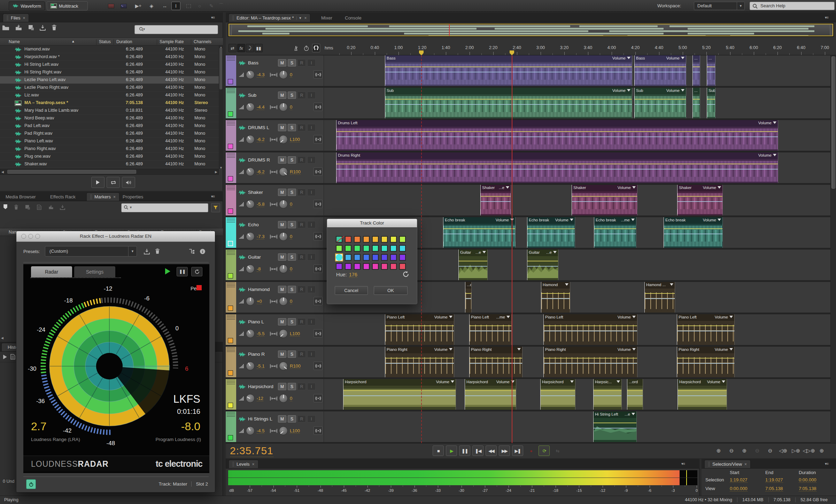  I want to click on track-name: Sub, so click(252, 95).